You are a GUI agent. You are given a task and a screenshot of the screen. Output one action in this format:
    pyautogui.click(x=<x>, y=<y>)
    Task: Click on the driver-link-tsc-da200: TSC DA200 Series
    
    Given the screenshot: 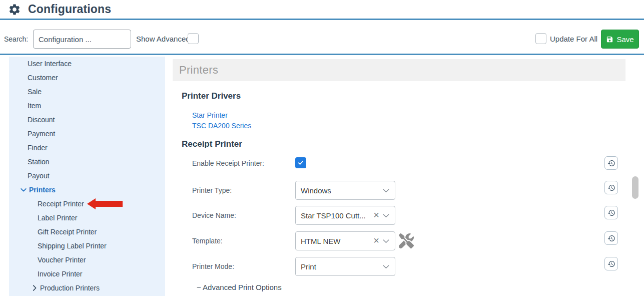 What is the action you would take?
    pyautogui.click(x=222, y=126)
    